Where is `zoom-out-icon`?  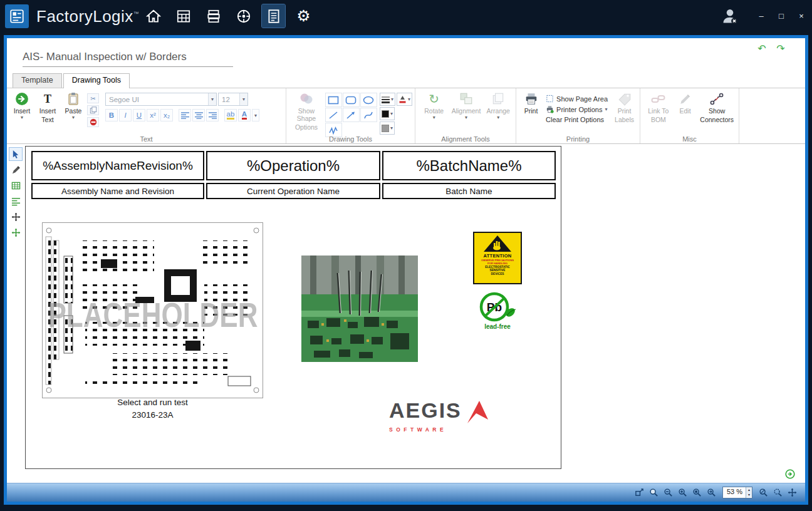
zoom-out-icon is located at coordinates (669, 493).